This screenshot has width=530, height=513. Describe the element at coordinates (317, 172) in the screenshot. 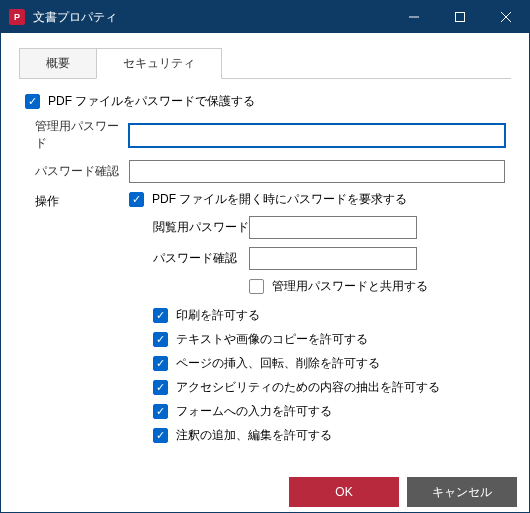

I see `confirm-password-input` at that location.